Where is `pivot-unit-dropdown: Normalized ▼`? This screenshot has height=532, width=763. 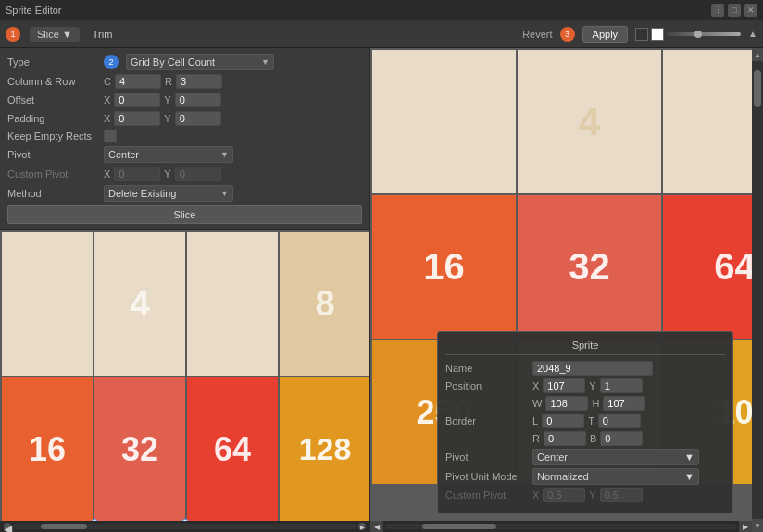 pivot-unit-dropdown: Normalized ▼ is located at coordinates (616, 476).